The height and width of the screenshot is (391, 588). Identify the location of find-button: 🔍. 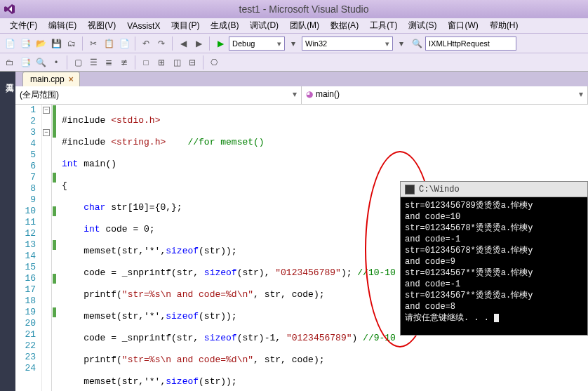
(417, 44).